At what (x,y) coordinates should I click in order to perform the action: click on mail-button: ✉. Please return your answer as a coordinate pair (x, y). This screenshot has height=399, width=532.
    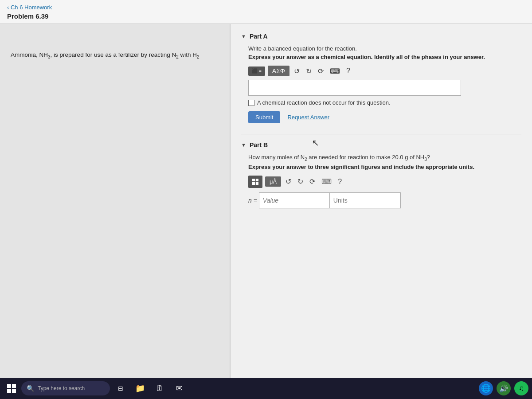
    Looking at the image, I should click on (179, 388).